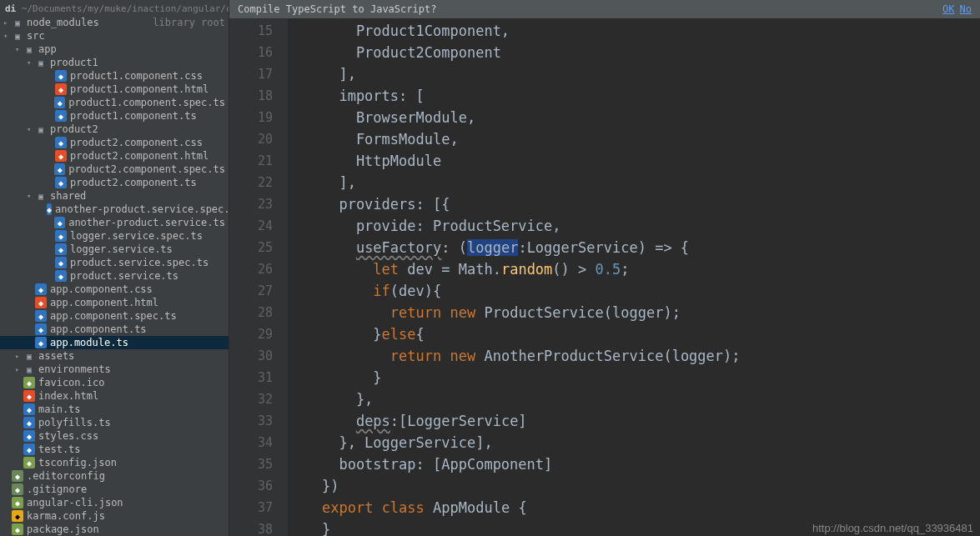 Image resolution: width=980 pixels, height=536 pixels. Describe the element at coordinates (634, 378) in the screenshot. I see `code-line: }` at that location.